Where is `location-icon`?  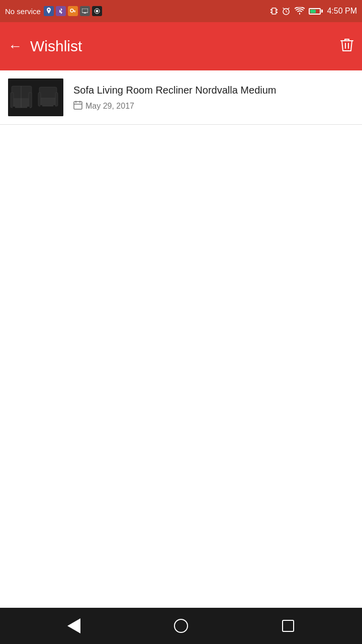
location-icon is located at coordinates (49, 11).